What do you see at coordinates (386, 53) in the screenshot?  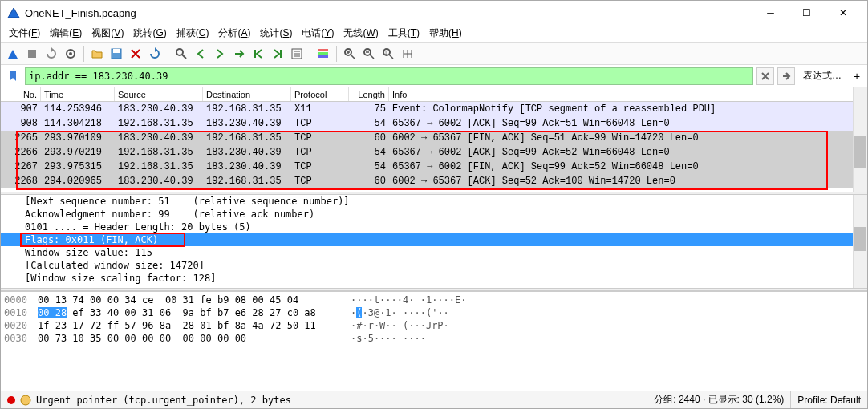 I see `svg-text: 1` at bounding box center [386, 53].